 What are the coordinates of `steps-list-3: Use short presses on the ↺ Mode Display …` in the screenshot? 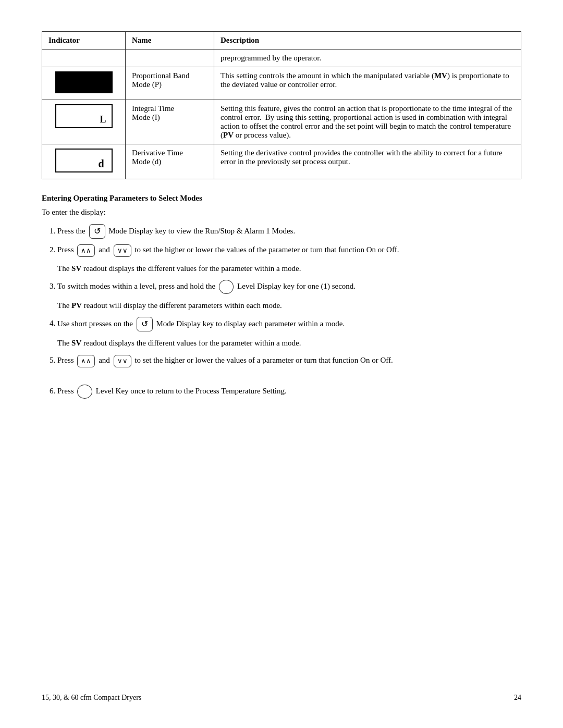 It's located at (289, 324).